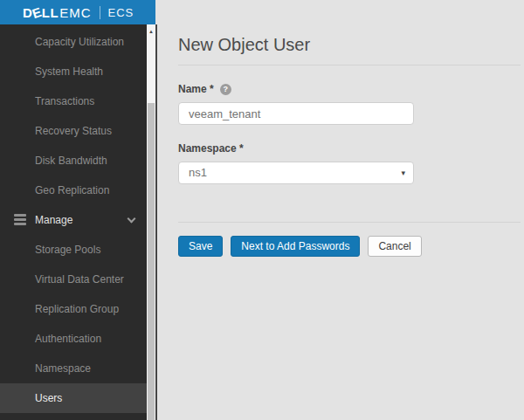 The height and width of the screenshot is (420, 524). I want to click on emc-logo: EMC, so click(75, 12).